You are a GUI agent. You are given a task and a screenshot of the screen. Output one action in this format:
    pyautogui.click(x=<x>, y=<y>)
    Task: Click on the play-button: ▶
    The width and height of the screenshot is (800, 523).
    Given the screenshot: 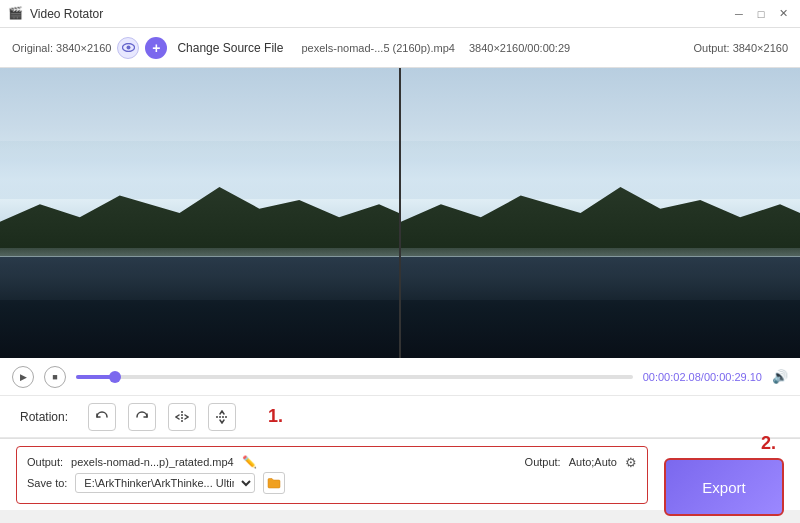 What is the action you would take?
    pyautogui.click(x=23, y=377)
    